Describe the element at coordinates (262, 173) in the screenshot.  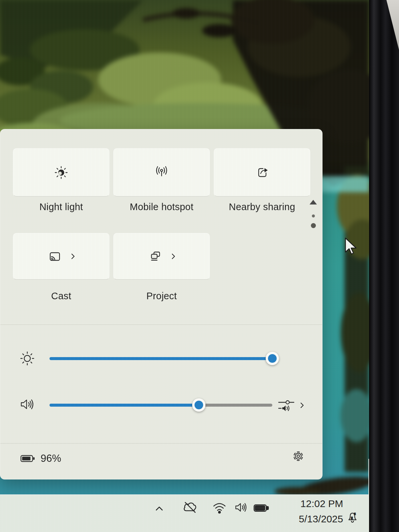
I see `nearby-sharing-icon` at that location.